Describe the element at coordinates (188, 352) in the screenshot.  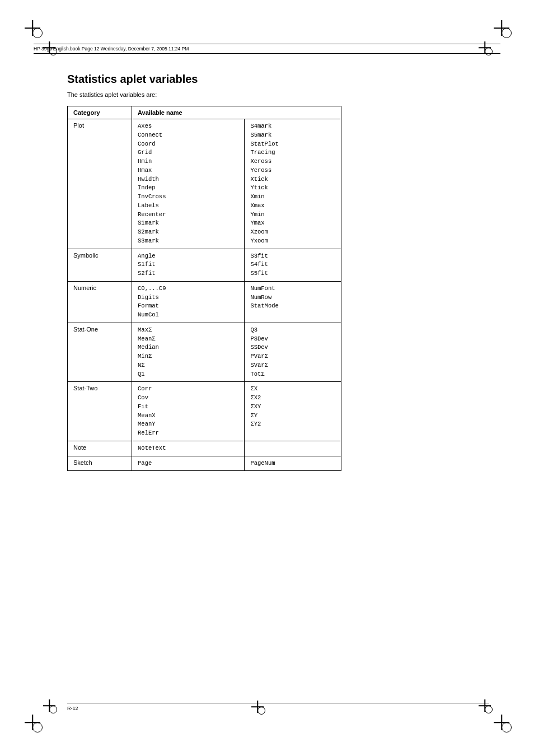
I see `values-col2-cell: MaxΣ MeanΣ Median MinΣ NΣ Q1` at that location.